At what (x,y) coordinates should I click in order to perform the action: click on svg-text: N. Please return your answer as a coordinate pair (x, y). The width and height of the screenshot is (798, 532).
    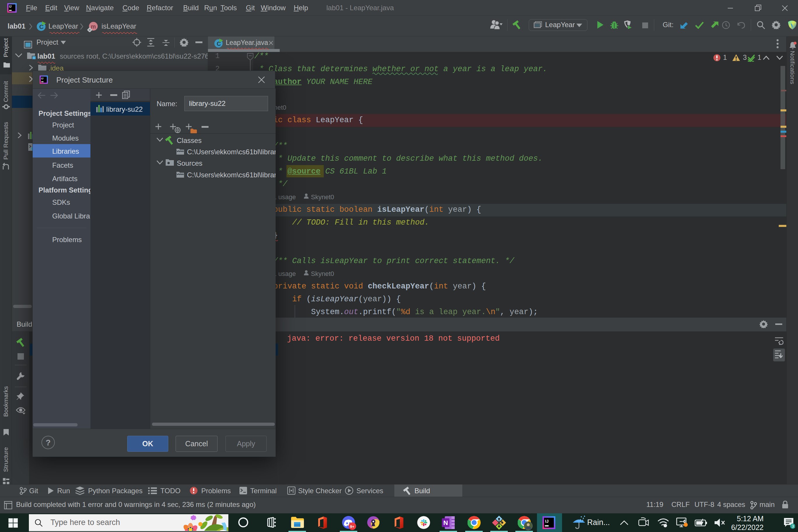
    Looking at the image, I should click on (446, 523).